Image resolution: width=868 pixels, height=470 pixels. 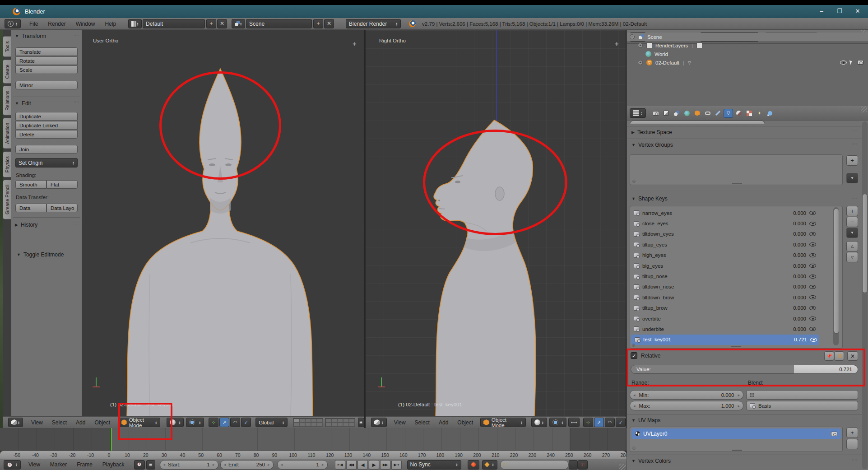 What do you see at coordinates (12, 465) in the screenshot?
I see `editor-type-timeline-button: ▲▼` at bounding box center [12, 465].